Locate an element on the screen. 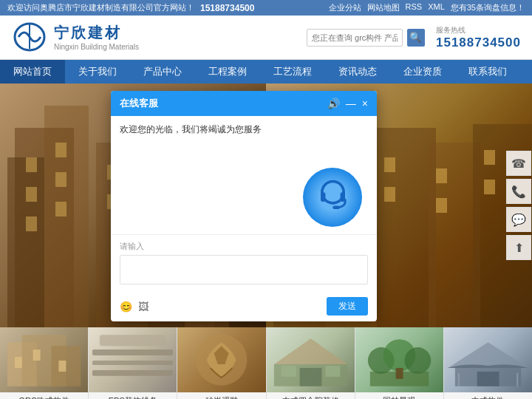  banner-phone: 15188734500 is located at coordinates (228, 8).